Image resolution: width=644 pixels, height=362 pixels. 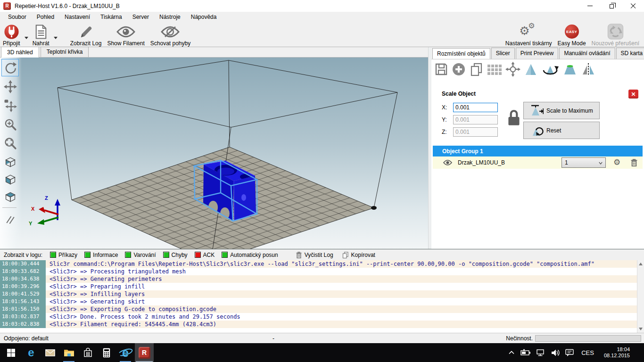 What do you see at coordinates (273, 338) in the screenshot?
I see `status-center-text: -` at bounding box center [273, 338].